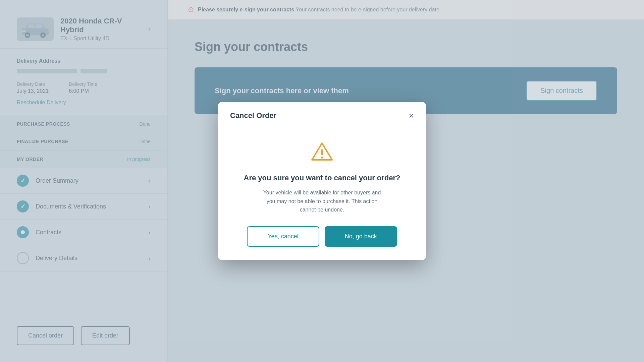 This screenshot has width=644, height=362. I want to click on modal-title: Cancel Order, so click(253, 116).